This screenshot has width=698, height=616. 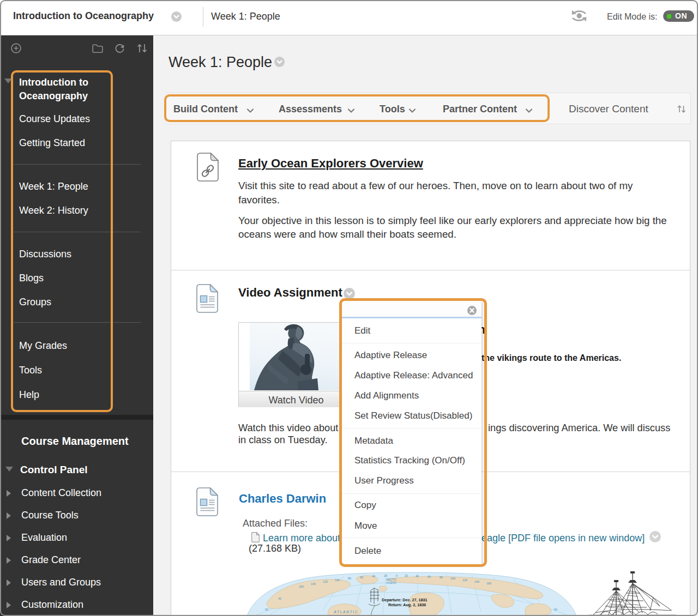 What do you see at coordinates (405, 600) in the screenshot?
I see `svg-text: Departure: Dec. 27, 1831` at bounding box center [405, 600].